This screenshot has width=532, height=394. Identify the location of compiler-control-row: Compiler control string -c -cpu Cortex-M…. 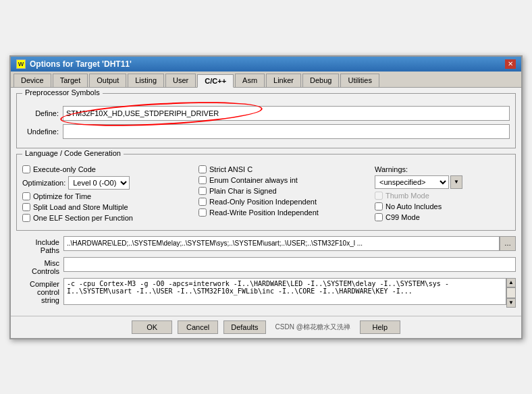
(266, 293).